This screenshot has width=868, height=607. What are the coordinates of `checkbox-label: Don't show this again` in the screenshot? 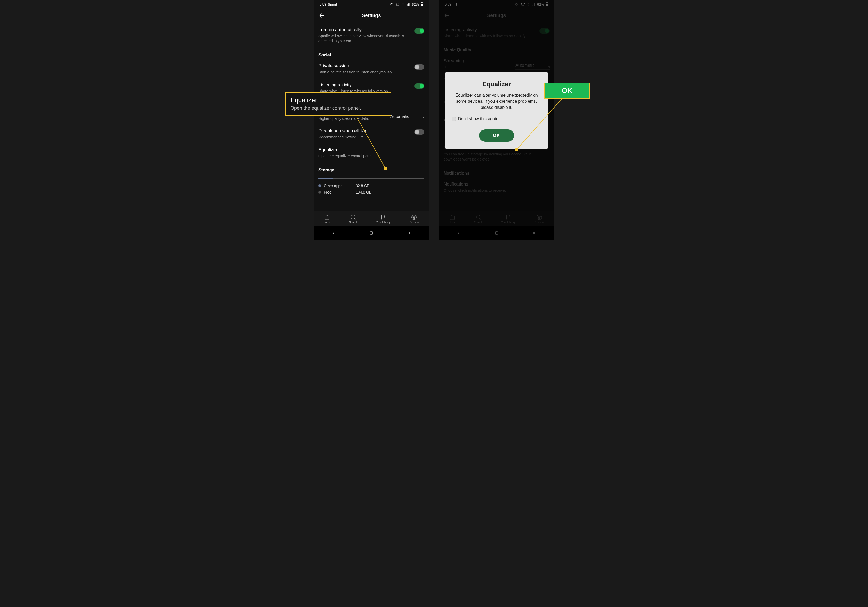 It's located at (478, 119).